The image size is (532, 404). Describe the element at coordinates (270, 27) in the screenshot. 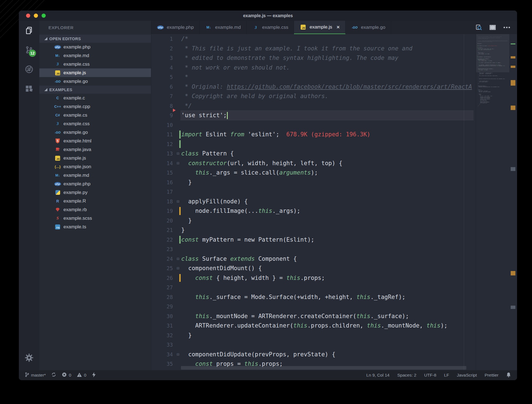

I see `tab-example-css: 3example.css` at that location.